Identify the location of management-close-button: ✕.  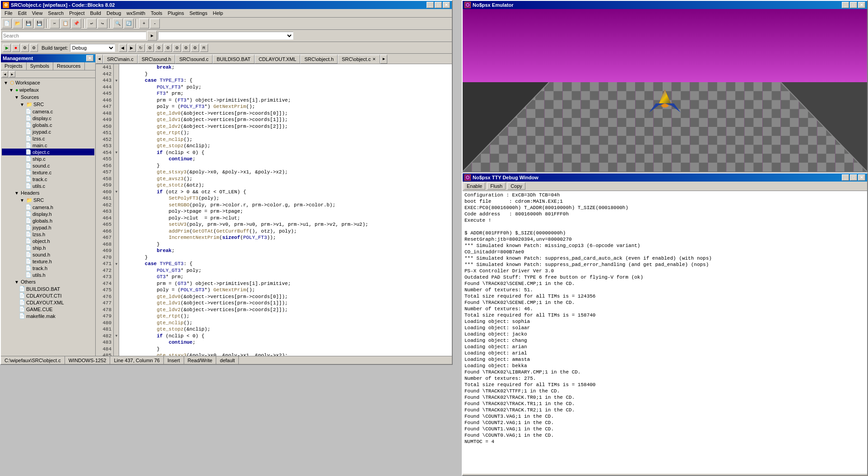
(90, 58).